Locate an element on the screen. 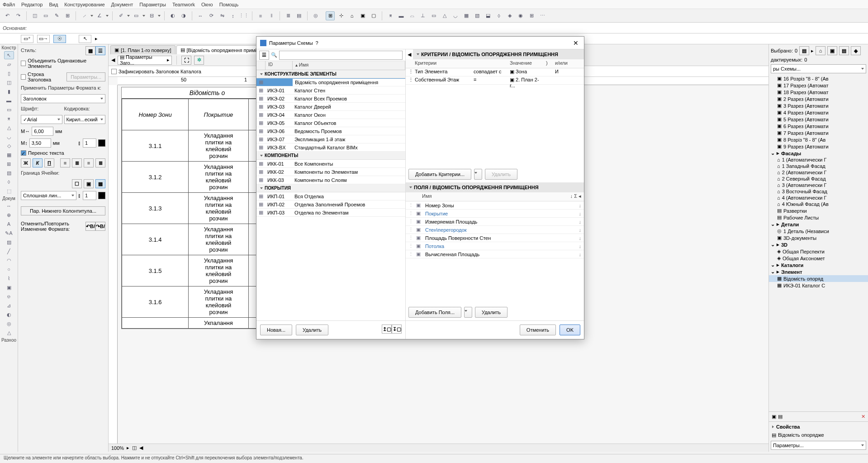 This screenshot has height=463, width=868. brush-icon: ✐ is located at coordinates (121, 16).